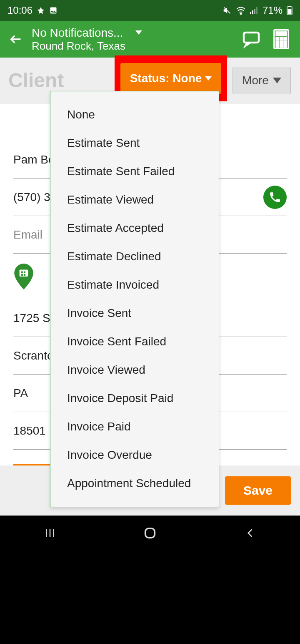  Describe the element at coordinates (241, 10) in the screenshot. I see `wifi-icon` at that location.